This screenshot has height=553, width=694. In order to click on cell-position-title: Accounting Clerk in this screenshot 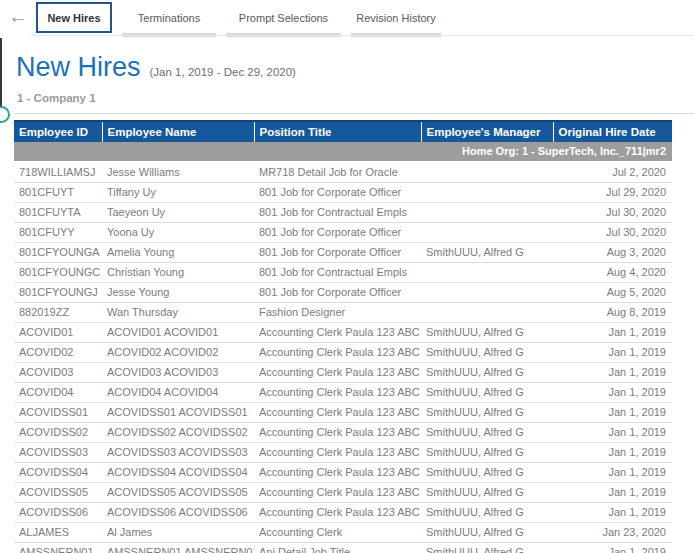, I will do `click(338, 533)`.